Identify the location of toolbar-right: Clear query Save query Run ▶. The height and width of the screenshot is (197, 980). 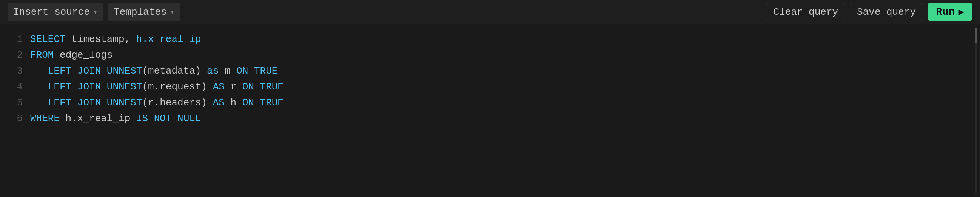
(869, 12).